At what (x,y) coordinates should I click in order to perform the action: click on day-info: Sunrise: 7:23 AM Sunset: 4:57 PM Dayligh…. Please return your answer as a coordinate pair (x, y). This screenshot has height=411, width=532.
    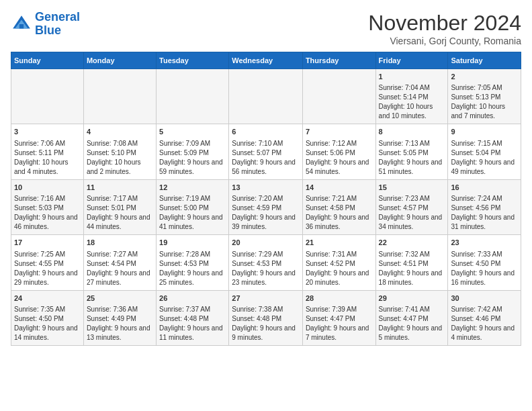
    Looking at the image, I should click on (411, 212).